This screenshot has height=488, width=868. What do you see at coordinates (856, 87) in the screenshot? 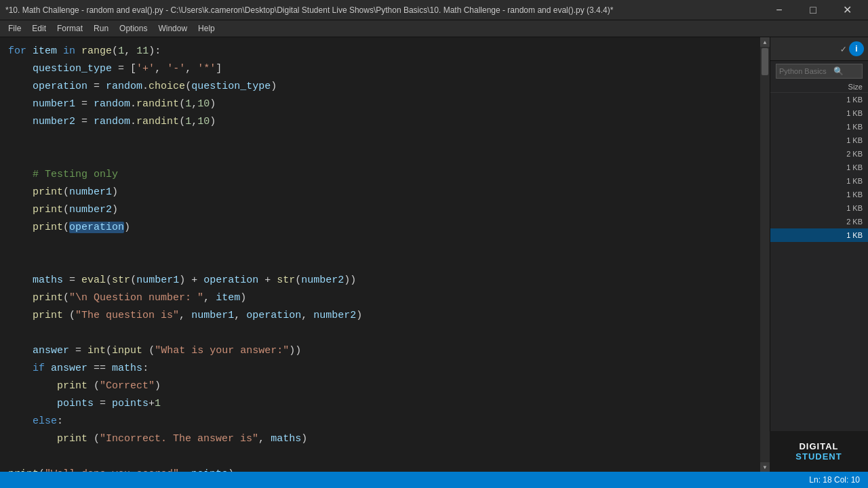
I see `size-column-header: Size` at bounding box center [856, 87].